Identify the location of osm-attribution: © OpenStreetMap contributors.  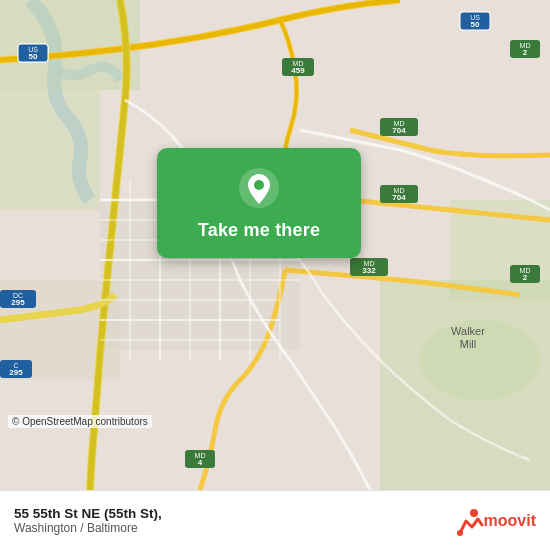
(80, 422).